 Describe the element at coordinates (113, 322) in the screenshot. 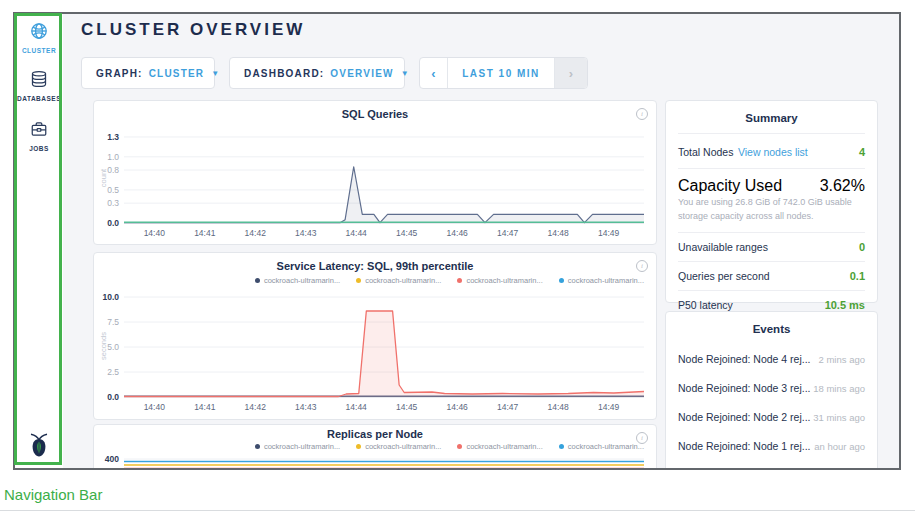

I see `svg-text: 7.5` at that location.